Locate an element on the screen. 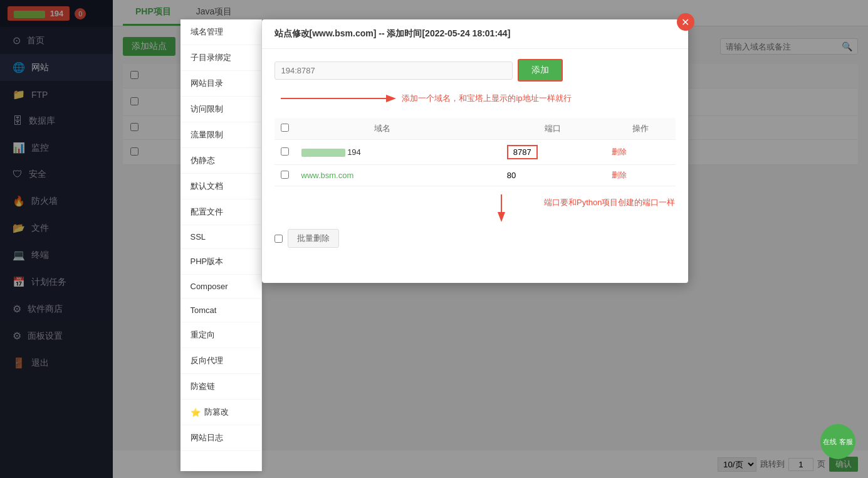 The height and width of the screenshot is (478, 868). add-domain-row: 添加 is located at coordinates (475, 70).